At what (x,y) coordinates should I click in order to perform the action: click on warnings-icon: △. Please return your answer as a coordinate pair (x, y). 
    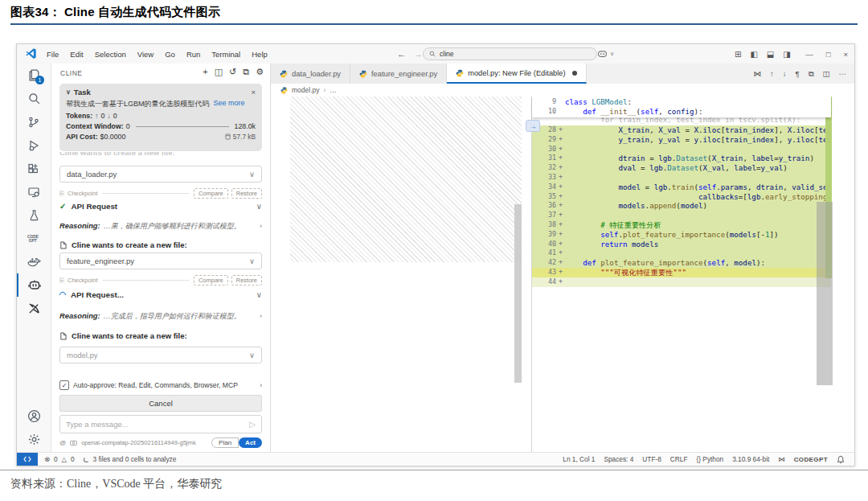
    Looking at the image, I should click on (64, 459).